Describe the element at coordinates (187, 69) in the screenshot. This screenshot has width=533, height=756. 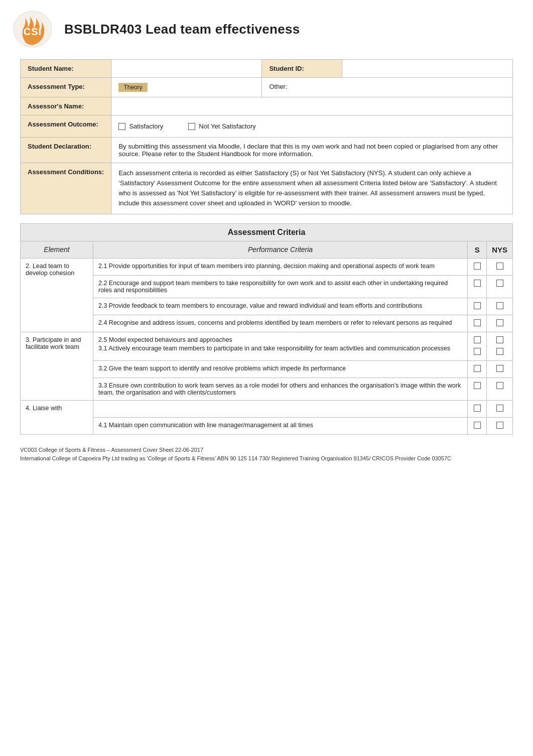
I see `student-name-value` at that location.